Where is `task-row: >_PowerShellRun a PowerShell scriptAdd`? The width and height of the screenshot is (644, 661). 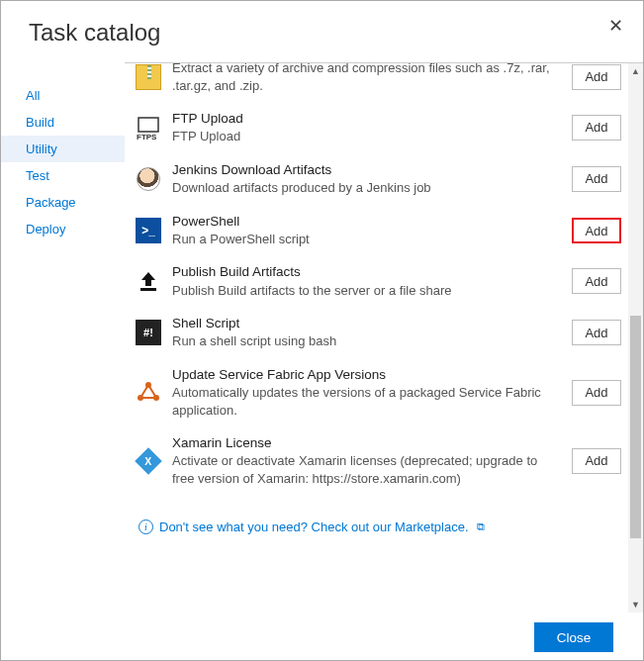 task-row: >_PowerShellRun a PowerShell scriptAdd is located at coordinates (378, 231).